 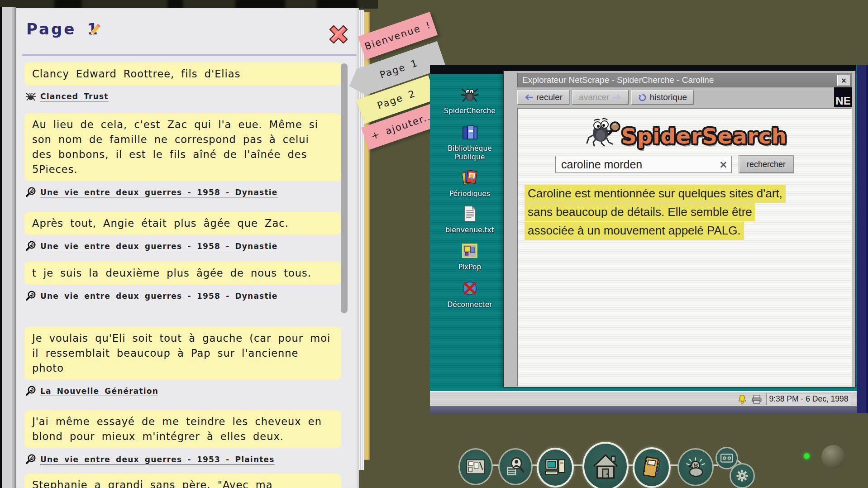 I want to click on desktop-icon-label: Bibliothèque Publique, so click(x=470, y=153).